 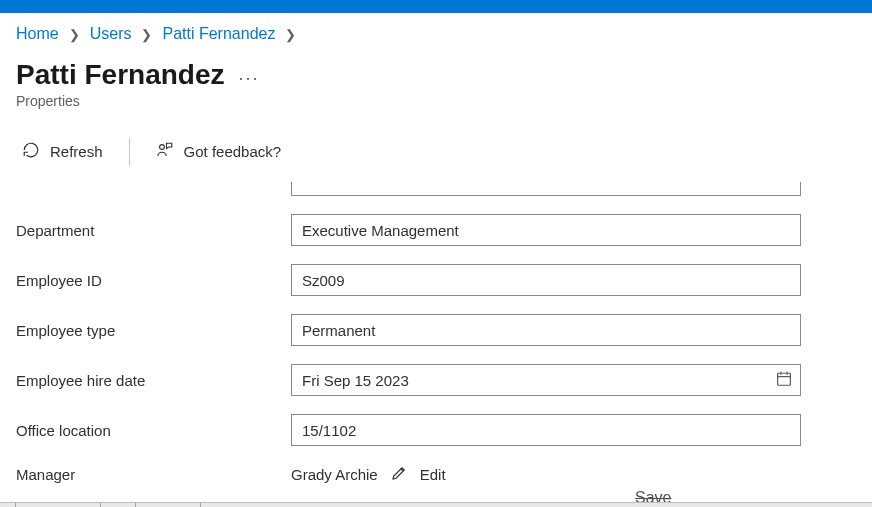 What do you see at coordinates (31, 152) in the screenshot?
I see `refresh-icon` at bounding box center [31, 152].